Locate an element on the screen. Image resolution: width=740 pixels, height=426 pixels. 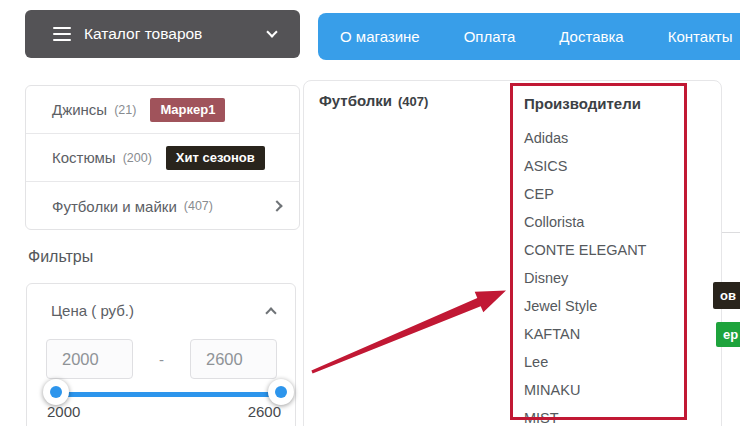
manufacturer-item-disney: Disney is located at coordinates (603, 278).